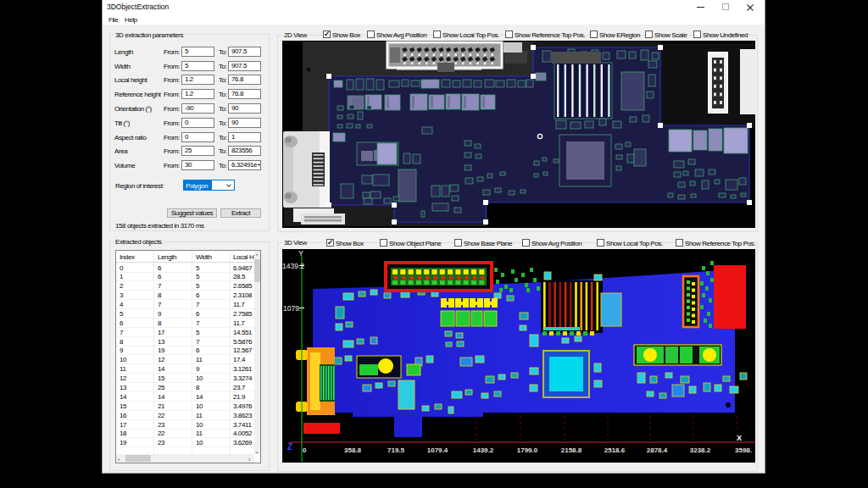 The width and height of the screenshot is (868, 488). What do you see at coordinates (292, 308) in the screenshot?
I see `svg-text: 1079.` at bounding box center [292, 308].